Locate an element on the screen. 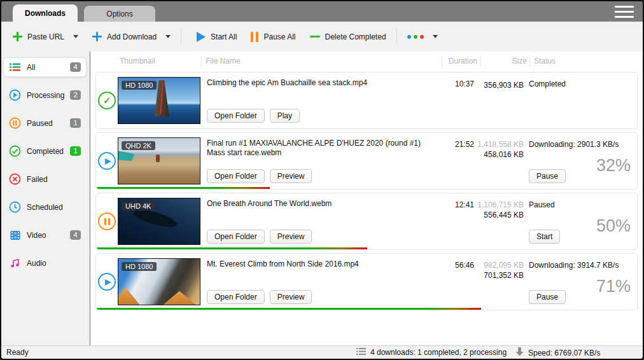  tab-bar: Downloads Options is located at coordinates (84, 13).